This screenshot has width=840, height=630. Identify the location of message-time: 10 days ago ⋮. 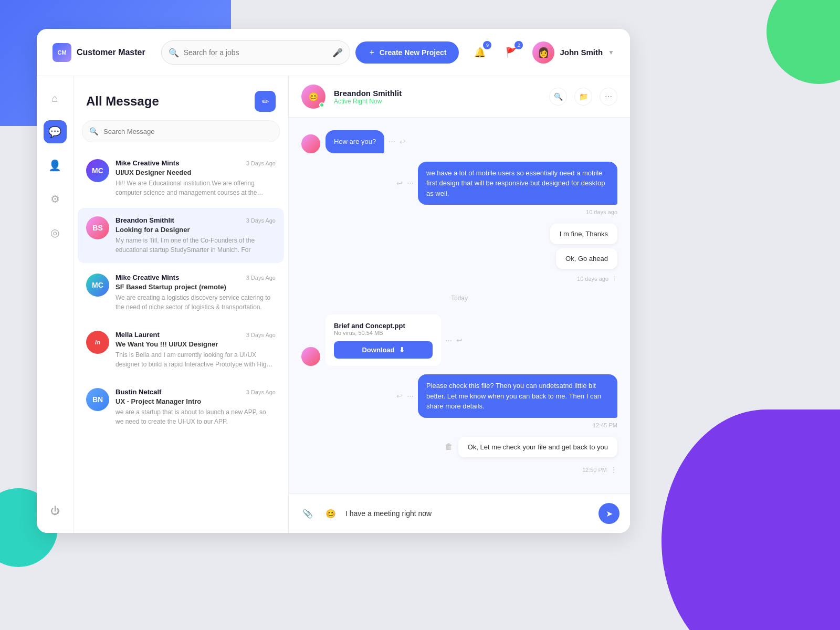
(597, 278).